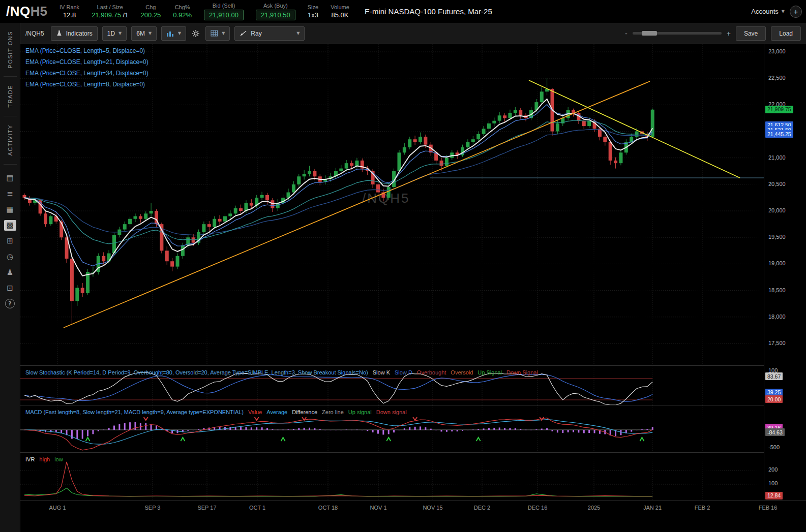 The width and height of the screenshot is (806, 532). I want to click on ema-study-label-2: EMA (Price=CLOSE, Length=34, Displace=0), so click(87, 73).